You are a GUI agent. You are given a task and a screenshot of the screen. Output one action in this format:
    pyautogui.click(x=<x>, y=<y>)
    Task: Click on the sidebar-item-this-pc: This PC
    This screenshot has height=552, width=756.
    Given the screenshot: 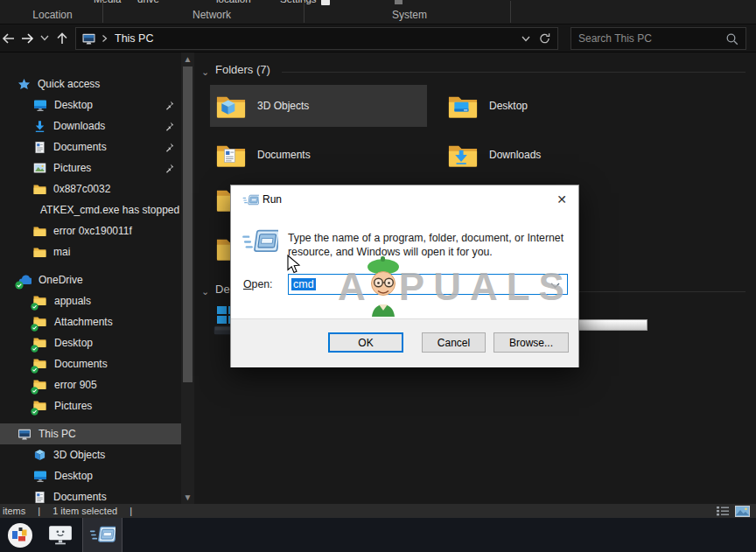 What is the action you would take?
    pyautogui.click(x=91, y=434)
    